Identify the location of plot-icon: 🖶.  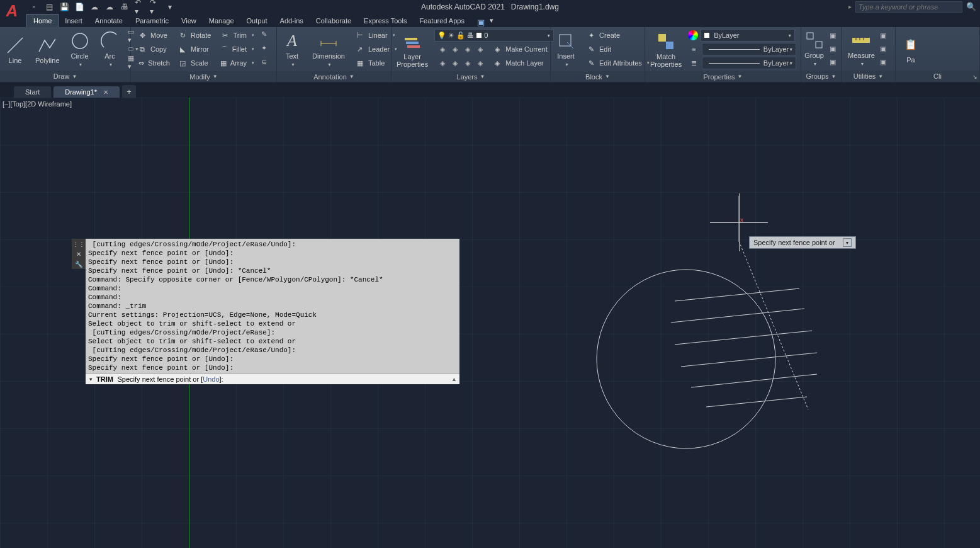
(125, 7).